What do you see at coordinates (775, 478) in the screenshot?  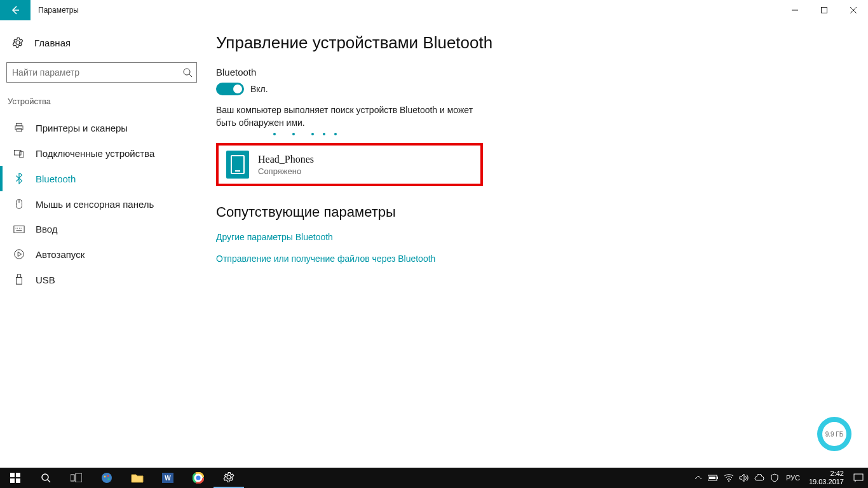 I see `tray-defender-icon` at bounding box center [775, 478].